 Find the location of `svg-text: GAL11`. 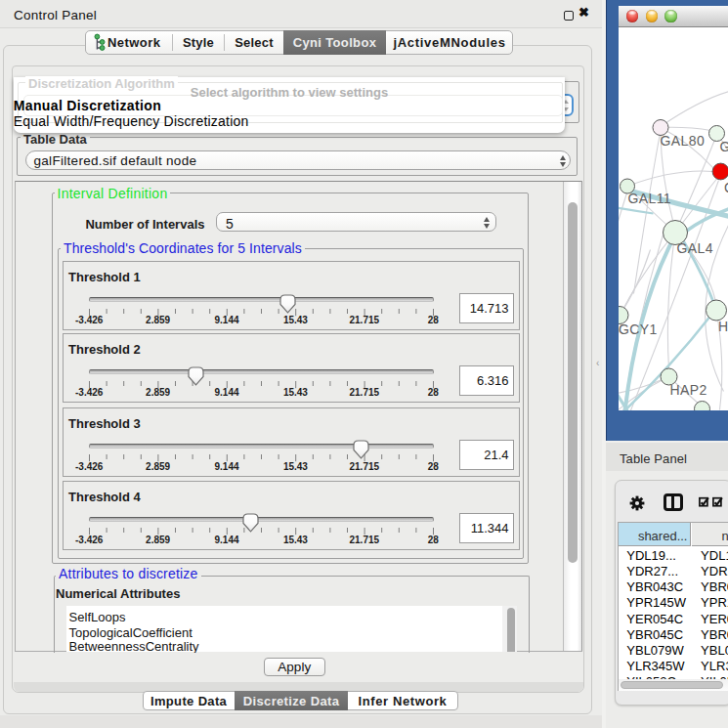

svg-text: GAL11 is located at coordinates (649, 198).